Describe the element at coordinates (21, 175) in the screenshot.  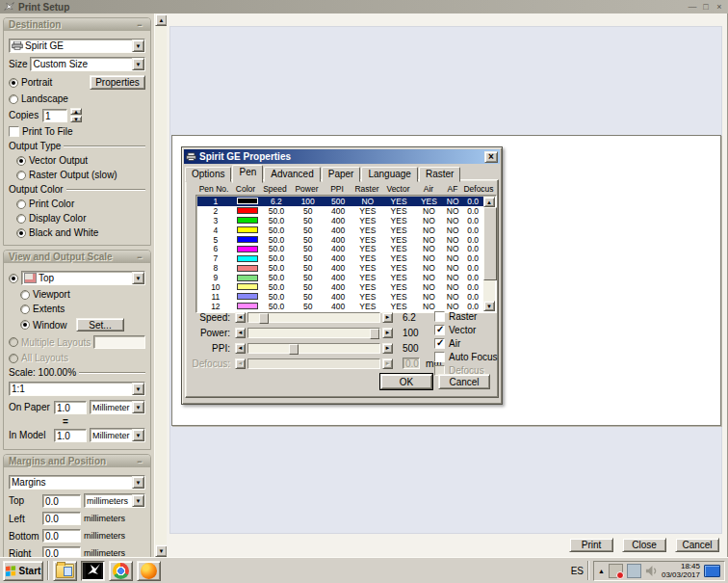
I see `raster-output-radio` at that location.